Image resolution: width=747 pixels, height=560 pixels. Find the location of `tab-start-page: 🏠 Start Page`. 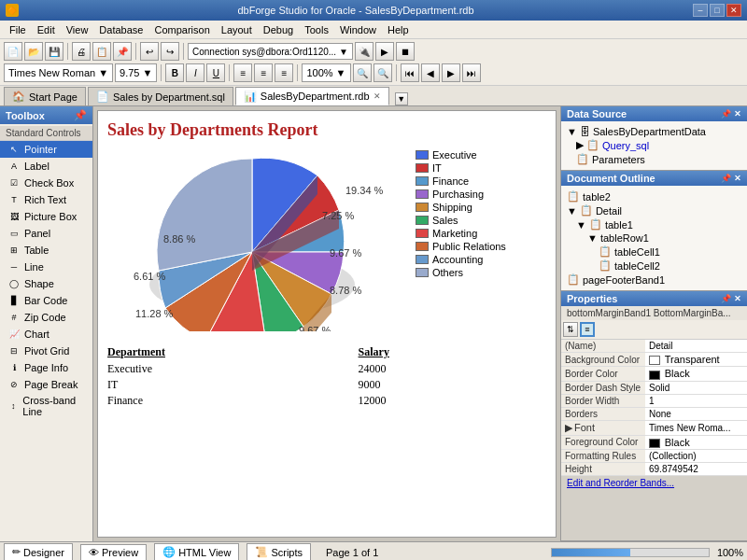

tab-start-page: 🏠 Start Page is located at coordinates (45, 96).